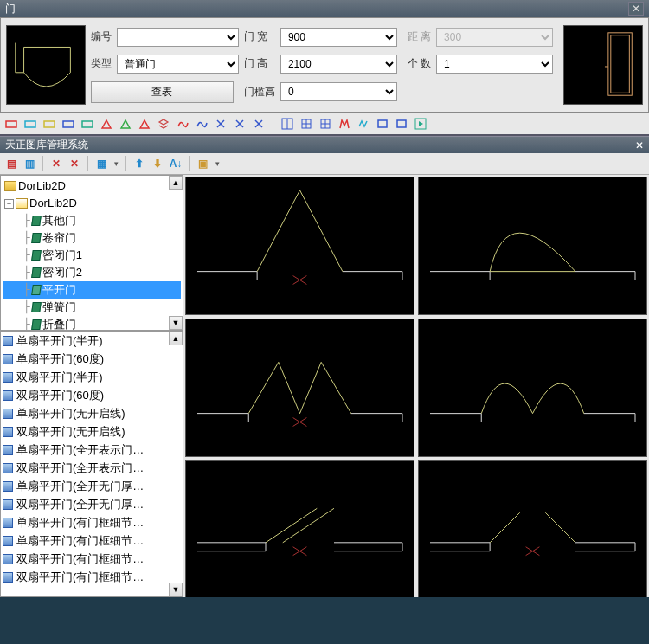 The image size is (649, 644). Describe the element at coordinates (29, 164) in the screenshot. I see `open-lib-icon: ▥` at that location.